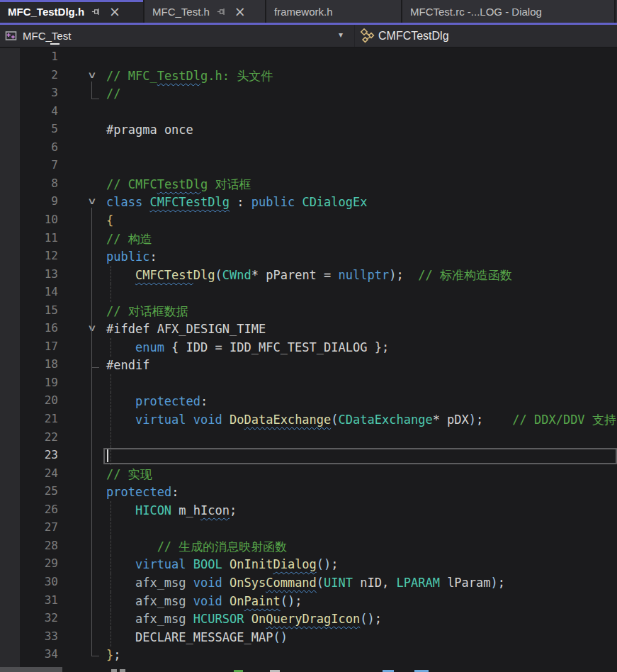 The height and width of the screenshot is (672, 617). Describe the element at coordinates (197, 637) in the screenshot. I see `code-text: DECLARE_MESSAGE_MAP()` at that location.